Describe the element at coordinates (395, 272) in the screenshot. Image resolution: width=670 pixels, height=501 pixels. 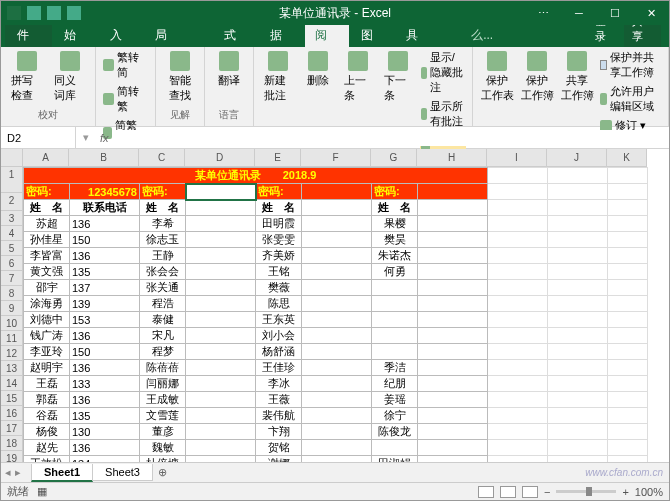
I see `data-cell: 何勇` at that location.